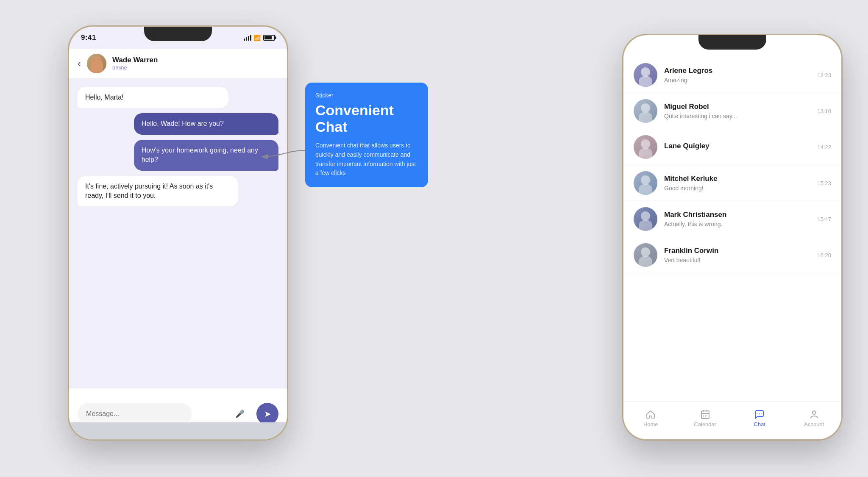  Describe the element at coordinates (651, 424) in the screenshot. I see `nav-home-label: Home` at that location.